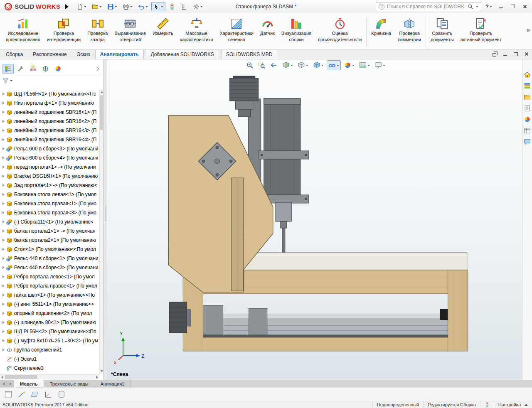  I want to click on splitter-grip, so click(106, 214).